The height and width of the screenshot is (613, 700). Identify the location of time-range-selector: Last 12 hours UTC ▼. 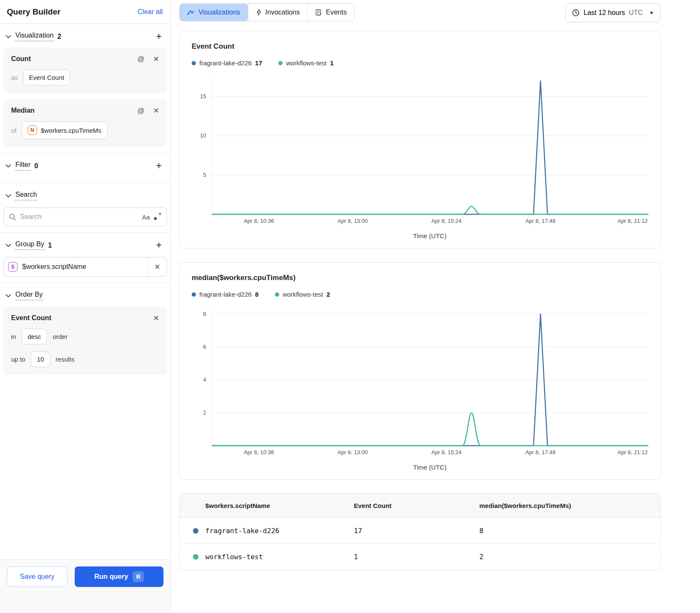
(613, 13).